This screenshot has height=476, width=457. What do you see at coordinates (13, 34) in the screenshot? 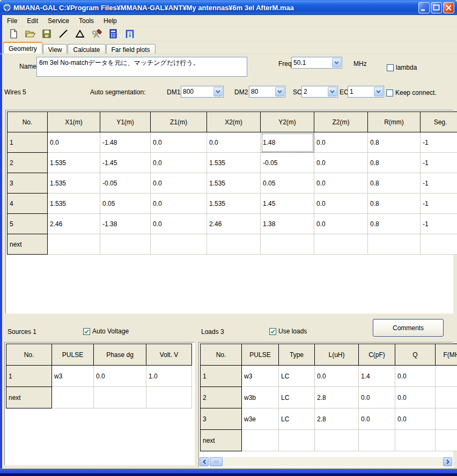
I see `new-file-icon` at bounding box center [13, 34].